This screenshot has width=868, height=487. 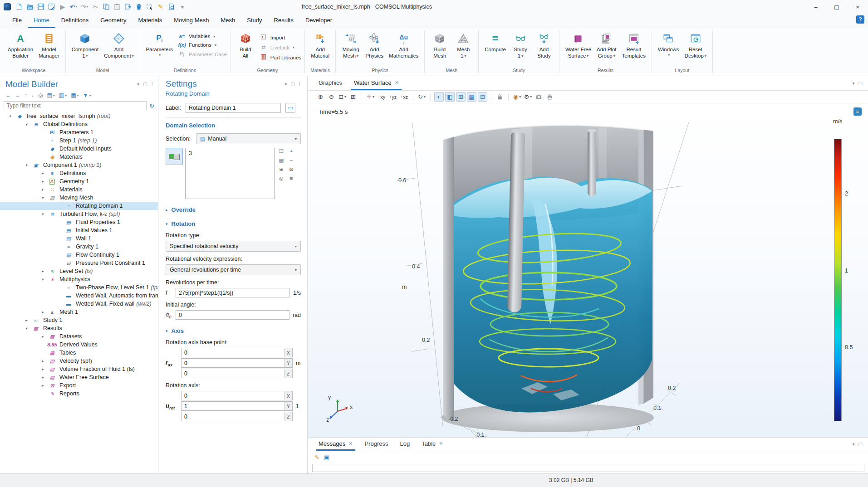 I want to click on zoom-box-icon: ⊞, so click(x=353, y=97).